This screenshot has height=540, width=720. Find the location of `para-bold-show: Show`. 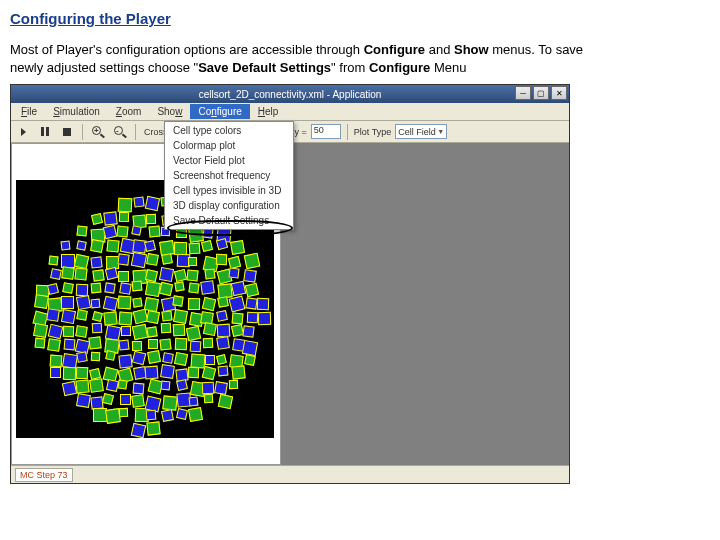

para-bold-show: Show is located at coordinates (472, 50).